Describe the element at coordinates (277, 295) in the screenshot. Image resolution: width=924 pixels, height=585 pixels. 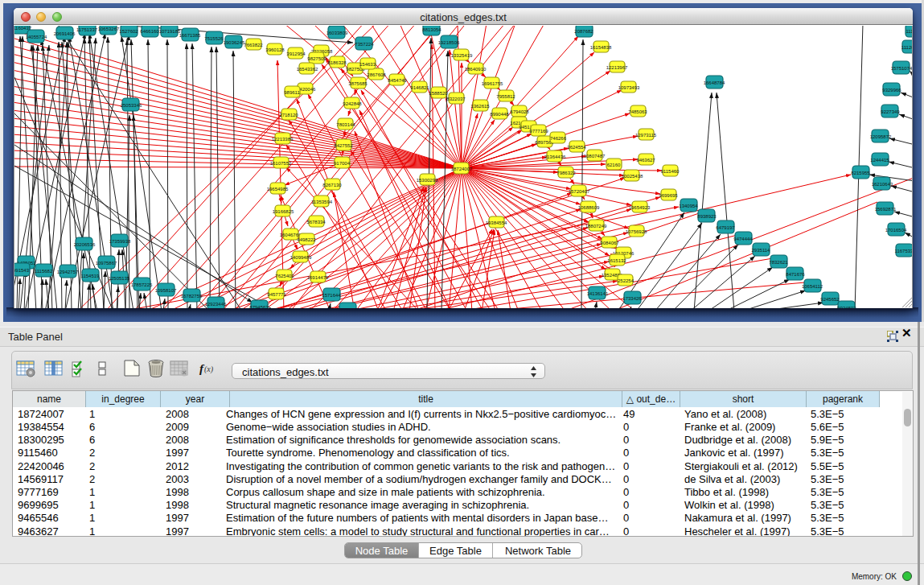
I see `svg-text: 9457771` at that location.